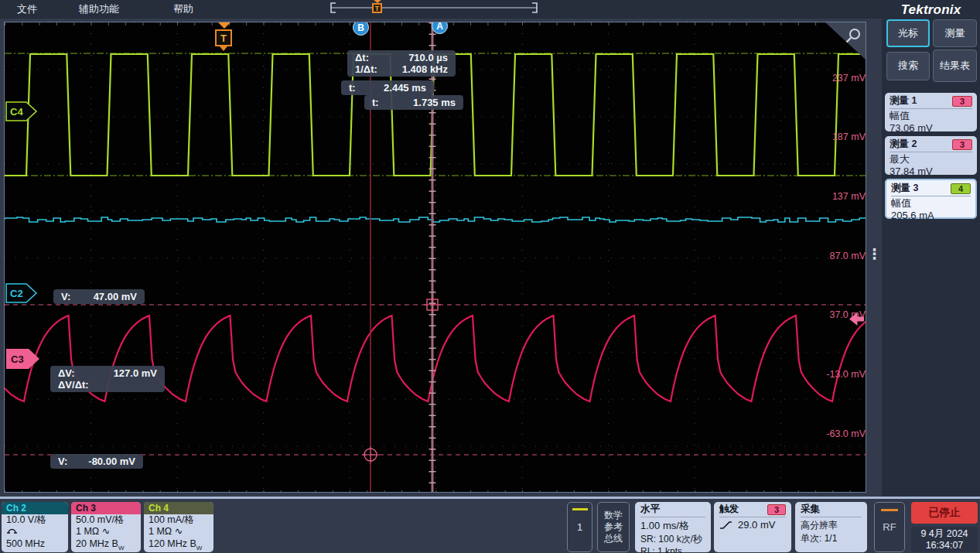  I want to click on t-a-value: 2.445 ms, so click(405, 88).